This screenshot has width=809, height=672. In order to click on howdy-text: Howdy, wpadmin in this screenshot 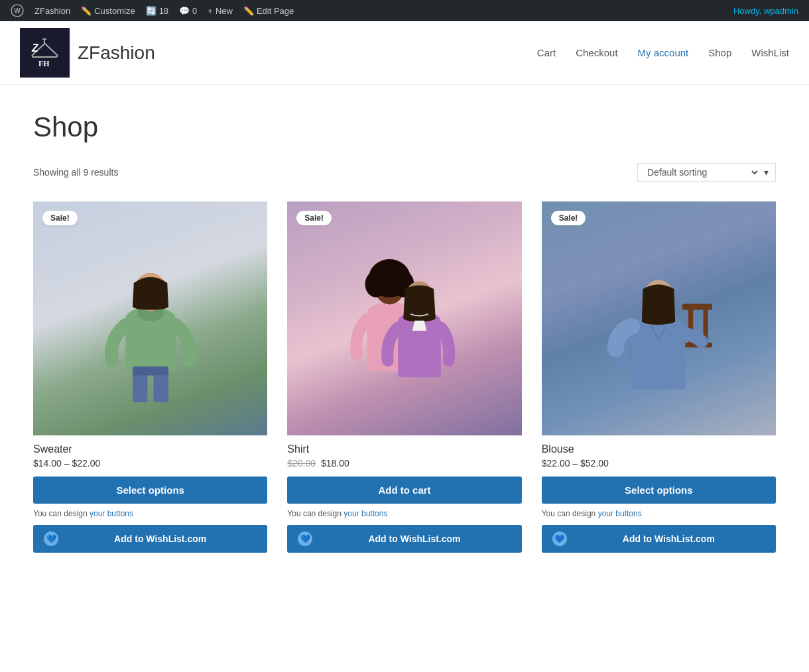, I will do `click(766, 11)`.